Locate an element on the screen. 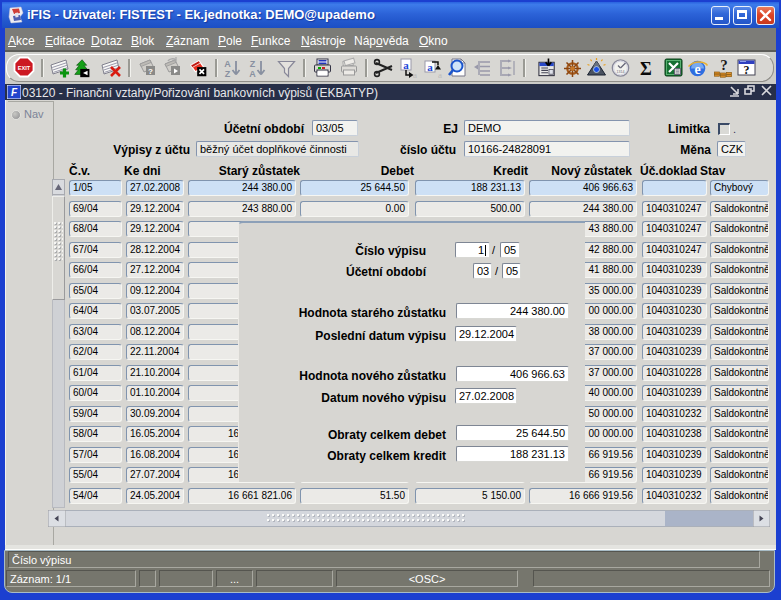  svg-text: F is located at coordinates (14, 92).